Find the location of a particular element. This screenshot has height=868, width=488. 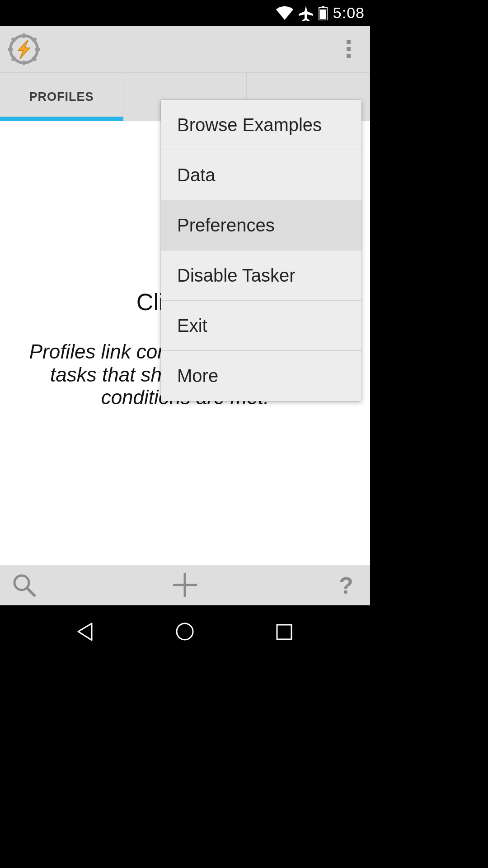

menu-item-label: Exit is located at coordinates (192, 326).